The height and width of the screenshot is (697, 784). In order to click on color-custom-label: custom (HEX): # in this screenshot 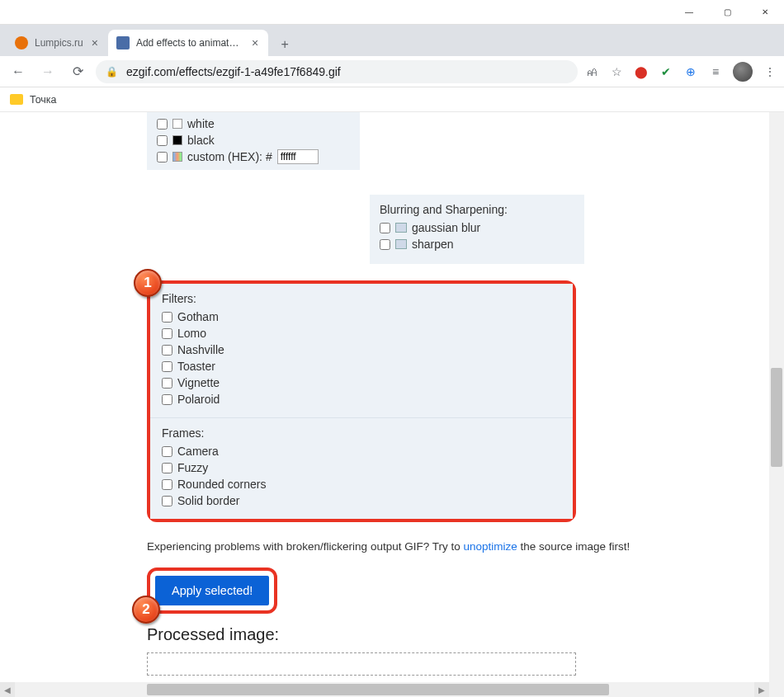, I will do `click(229, 157)`.